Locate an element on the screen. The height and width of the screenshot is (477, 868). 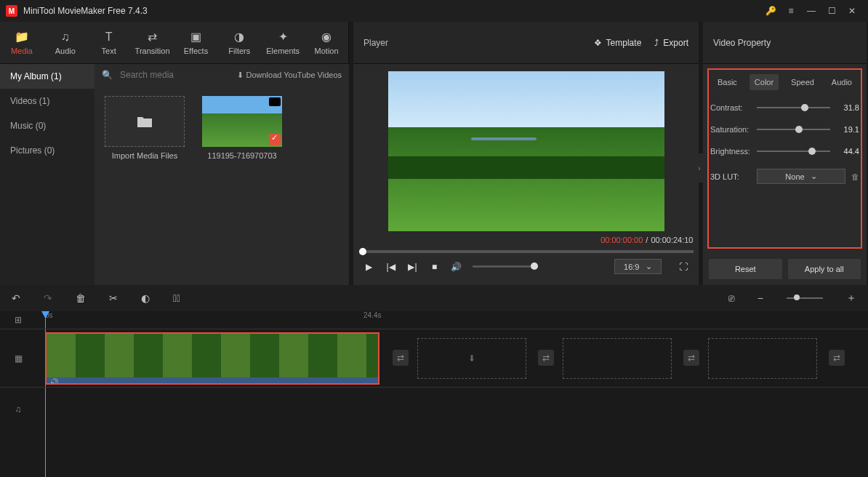
player-title: Player is located at coordinates (376, 43).